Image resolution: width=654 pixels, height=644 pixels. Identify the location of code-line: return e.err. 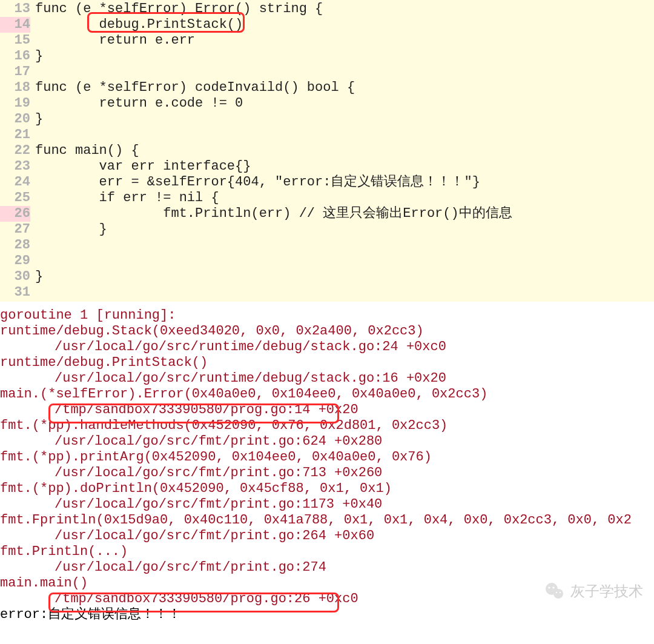
(345, 41).